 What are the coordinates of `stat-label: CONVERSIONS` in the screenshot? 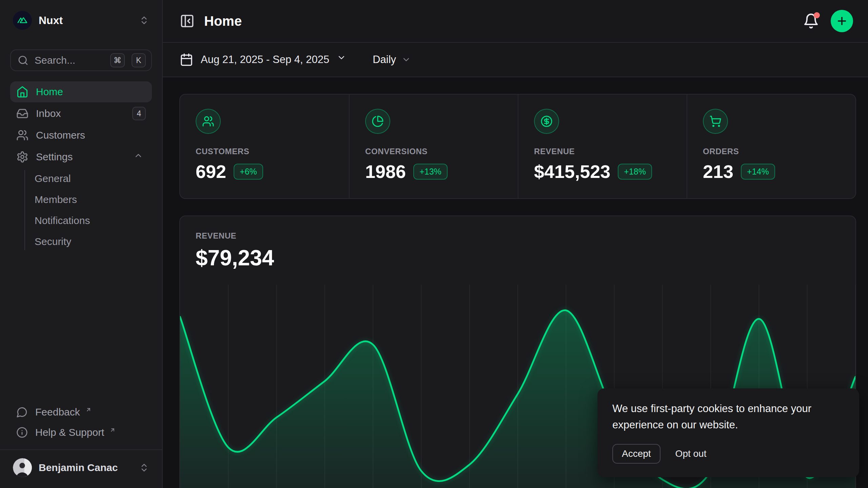 It's located at (434, 151).